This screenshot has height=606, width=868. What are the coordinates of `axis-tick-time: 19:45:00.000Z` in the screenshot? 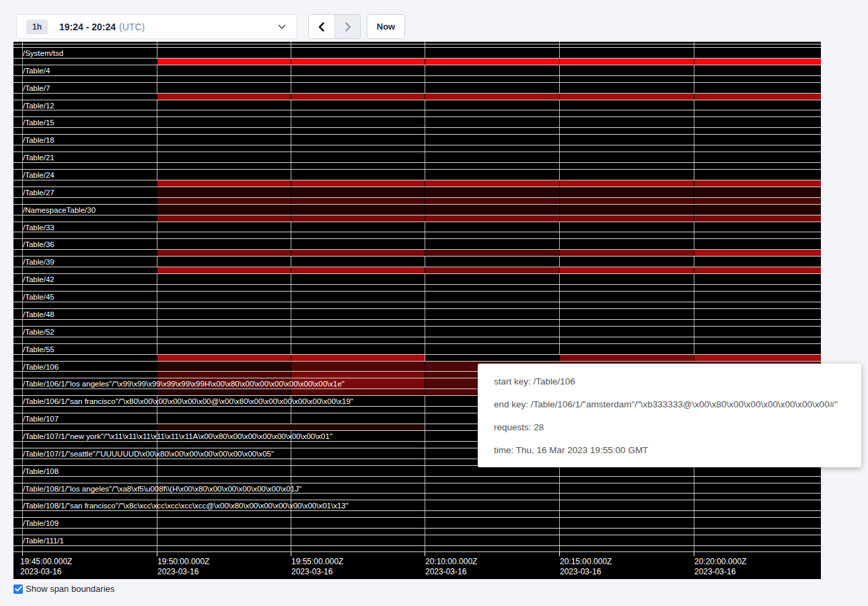 It's located at (46, 562).